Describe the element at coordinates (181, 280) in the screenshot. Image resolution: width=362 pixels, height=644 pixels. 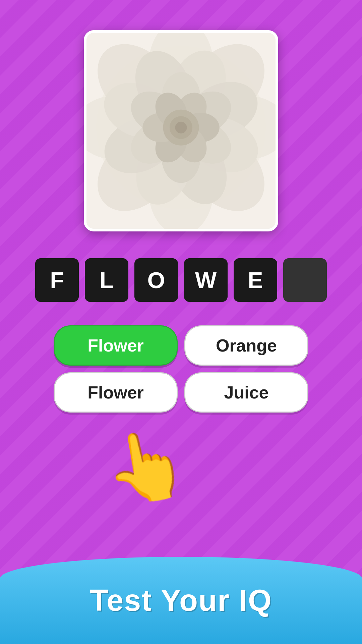
I see `letter-tiles: FLOWE` at that location.